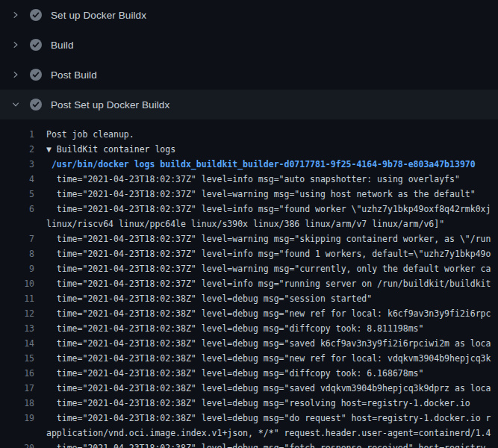 This screenshot has height=448, width=498. What do you see at coordinates (249, 164) in the screenshot?
I see `log-line: 3 /usr/bin/docker logs buildx_buildkit_b…` at bounding box center [249, 164].